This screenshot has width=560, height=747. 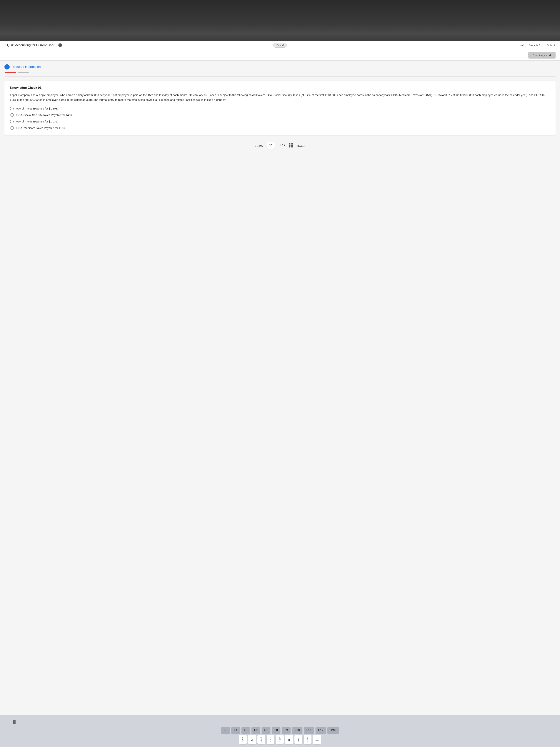 What do you see at coordinates (261, 740) in the screenshot?
I see `key-5: % 5` at bounding box center [261, 740].